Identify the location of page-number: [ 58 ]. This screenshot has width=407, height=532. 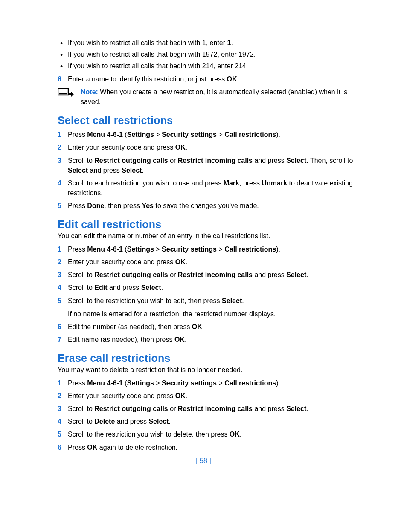
(204, 461).